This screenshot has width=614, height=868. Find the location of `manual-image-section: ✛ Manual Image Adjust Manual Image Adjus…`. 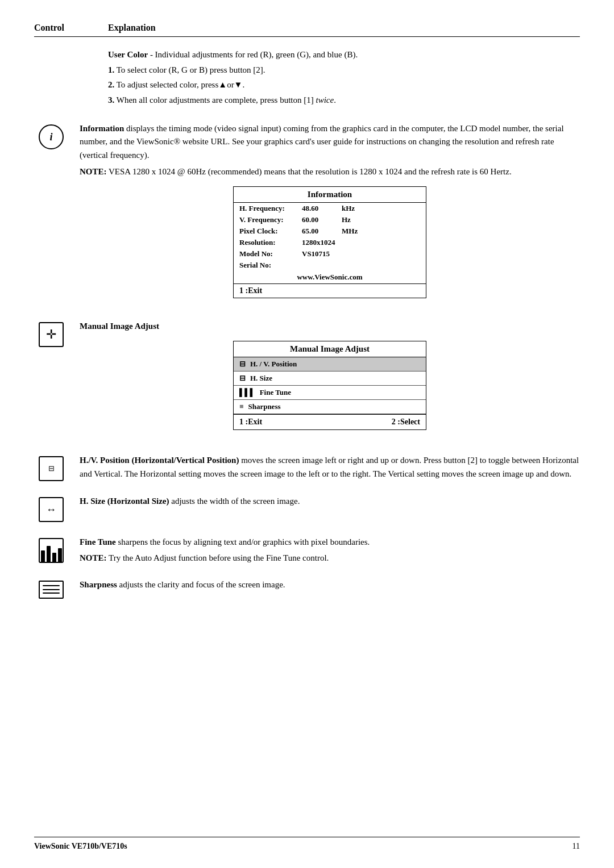

manual-image-section: ✛ Manual Image Adjust Manual Image Adjus… is located at coordinates (307, 379).